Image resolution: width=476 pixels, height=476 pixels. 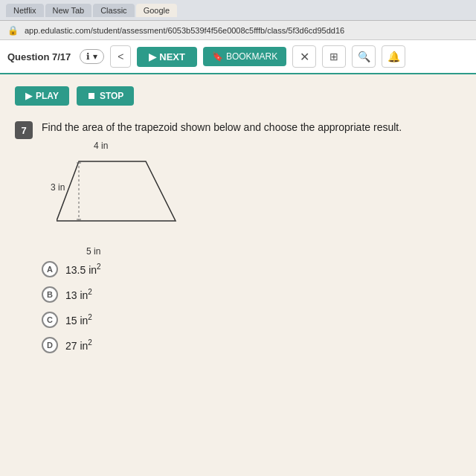 I want to click on info-icon: ℹ, so click(x=88, y=57).